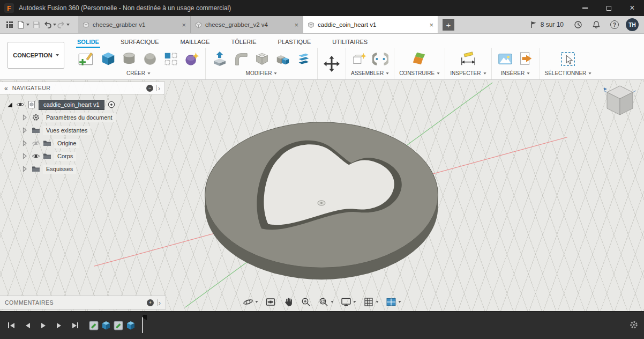 This screenshot has height=339, width=644. What do you see at coordinates (83, 156) in the screenshot?
I see `tree-item-bodies: Corps` at bounding box center [83, 156].